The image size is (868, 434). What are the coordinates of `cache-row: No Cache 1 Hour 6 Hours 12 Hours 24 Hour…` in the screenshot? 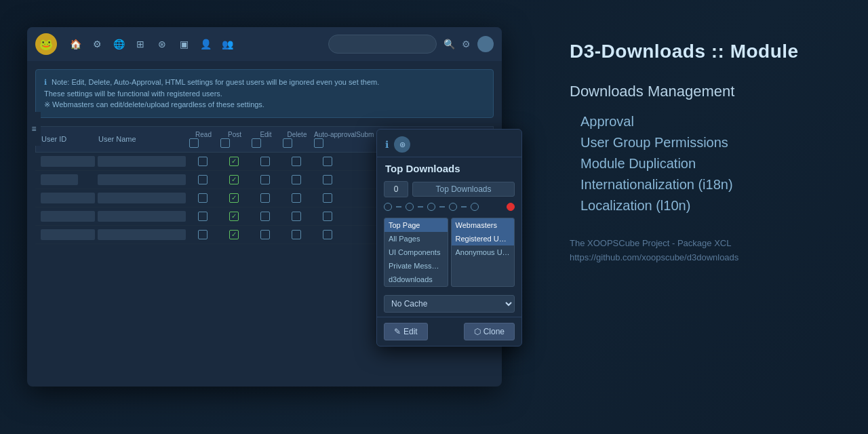 It's located at (449, 304).